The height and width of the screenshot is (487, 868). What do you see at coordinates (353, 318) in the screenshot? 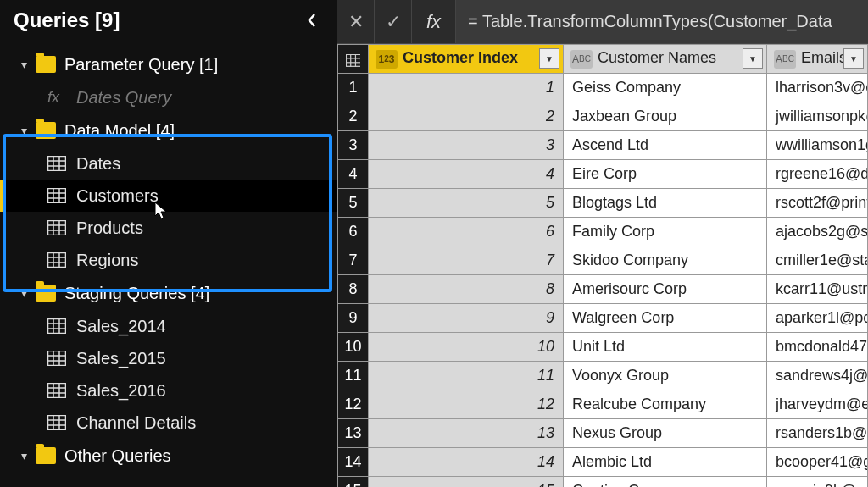
I see `row-number: 9` at bounding box center [353, 318].